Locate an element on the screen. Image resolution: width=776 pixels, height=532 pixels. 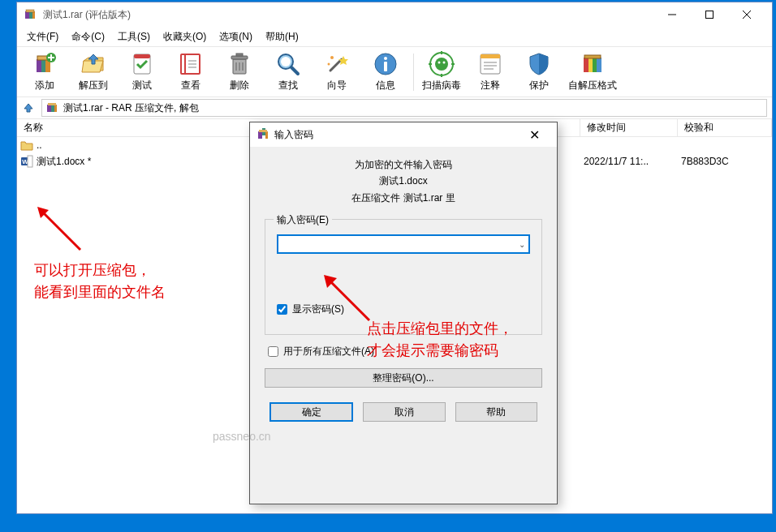
up-folder-icon is located at coordinates (28, 108).